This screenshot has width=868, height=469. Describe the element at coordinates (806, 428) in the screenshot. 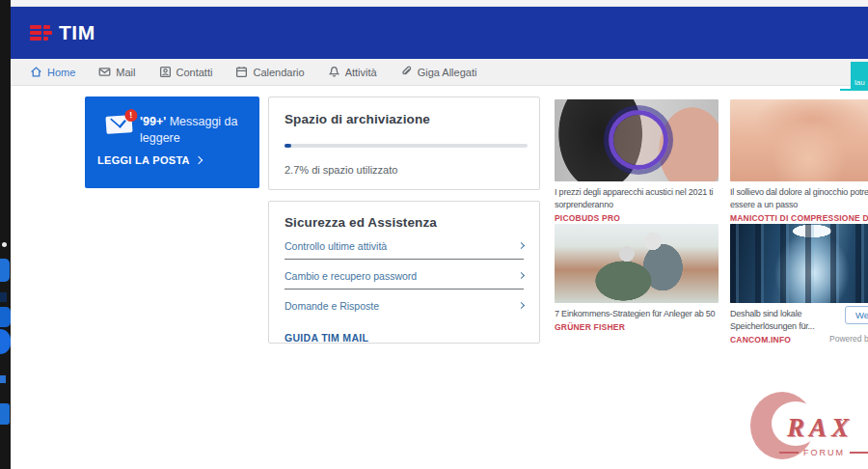

I see `crax-forum-watermark: RAX FORUM` at that location.